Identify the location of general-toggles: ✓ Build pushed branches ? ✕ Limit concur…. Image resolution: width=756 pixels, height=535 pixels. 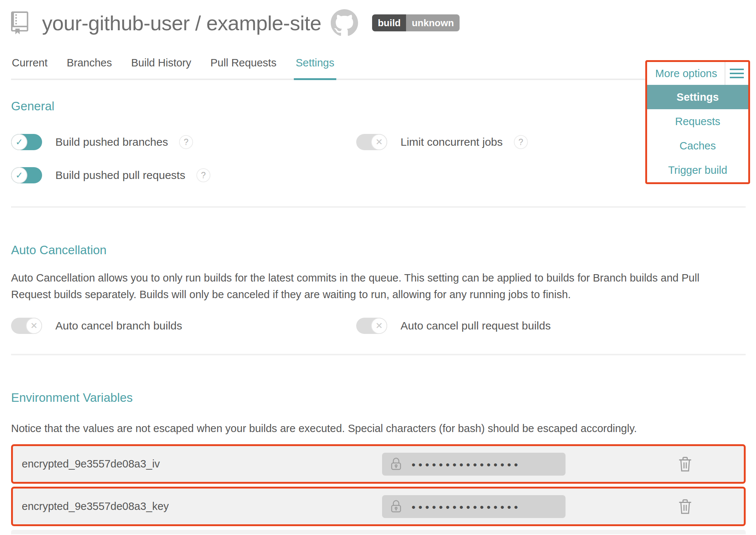
(378, 159).